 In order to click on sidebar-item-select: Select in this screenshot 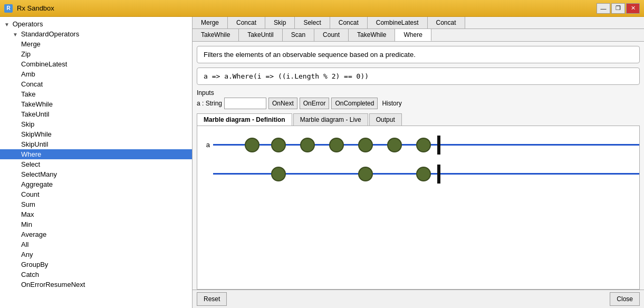, I will do `click(96, 165)`.